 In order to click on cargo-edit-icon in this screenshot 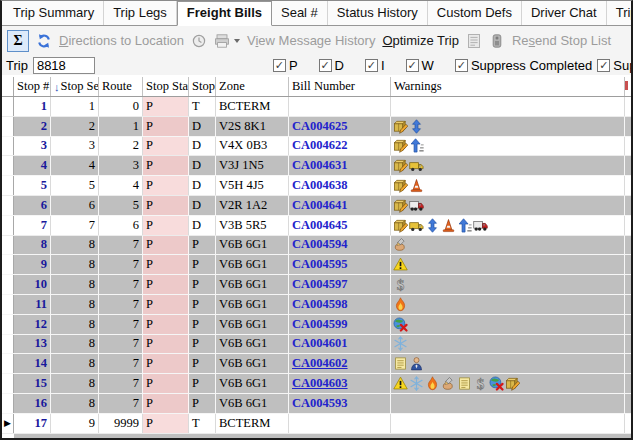, I will do `click(400, 146)`.